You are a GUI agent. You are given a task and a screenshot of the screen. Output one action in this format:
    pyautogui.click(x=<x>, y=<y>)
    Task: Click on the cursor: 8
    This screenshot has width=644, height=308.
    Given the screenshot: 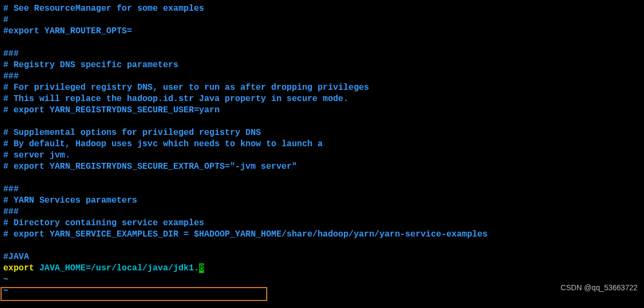 What is the action you would take?
    pyautogui.click(x=202, y=268)
    